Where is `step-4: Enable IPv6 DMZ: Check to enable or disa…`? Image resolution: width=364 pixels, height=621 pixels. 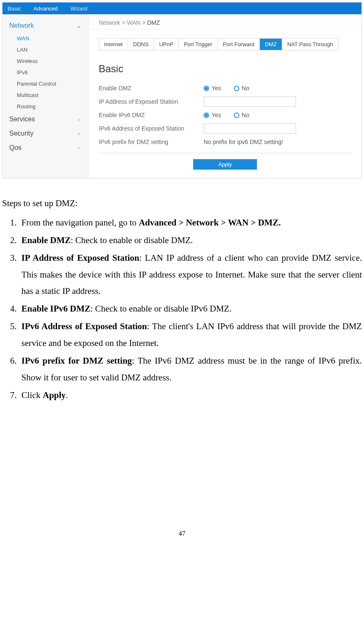 step-4: Enable IPv6 DMZ: Check to enable or disa… is located at coordinates (191, 309).